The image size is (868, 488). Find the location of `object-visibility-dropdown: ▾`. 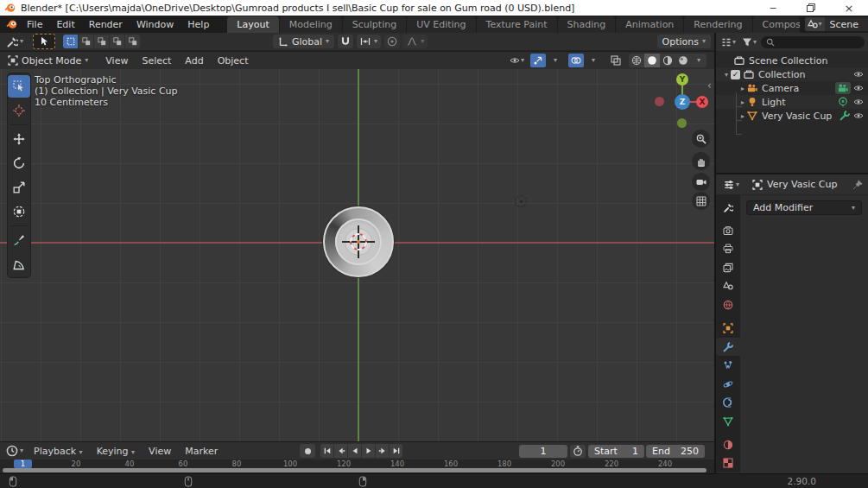

object-visibility-dropdown: ▾ is located at coordinates (516, 60).